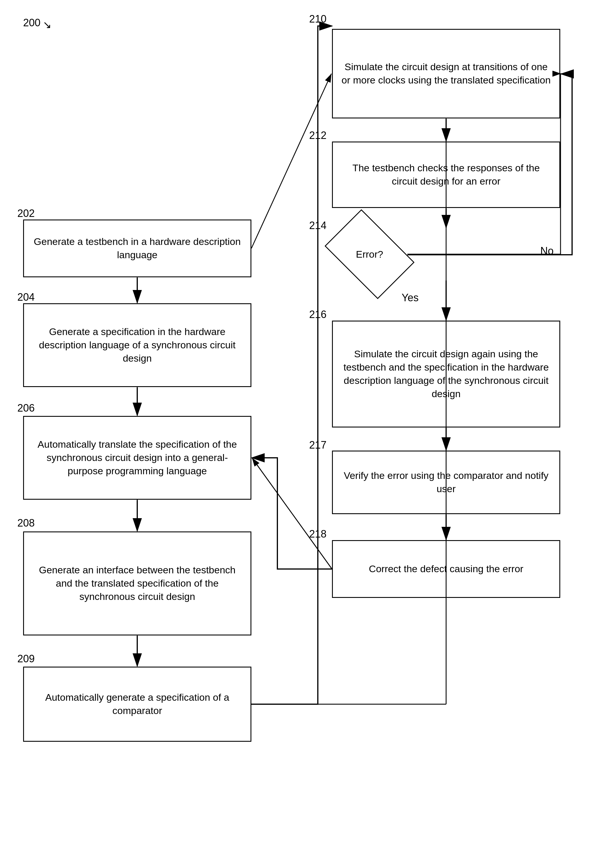 The image size is (616, 846). I want to click on box-202: Generate a testbench in a hardware descr…, so click(137, 248).